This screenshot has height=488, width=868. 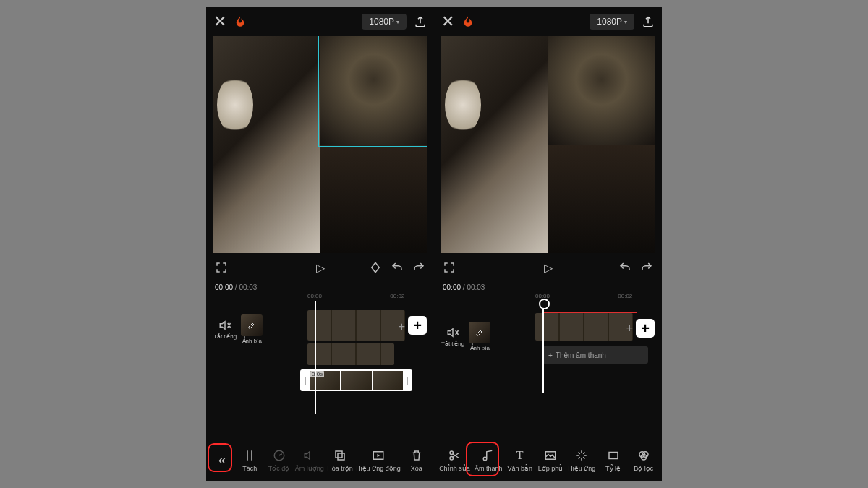 I want to click on trash-icon, so click(x=417, y=455).